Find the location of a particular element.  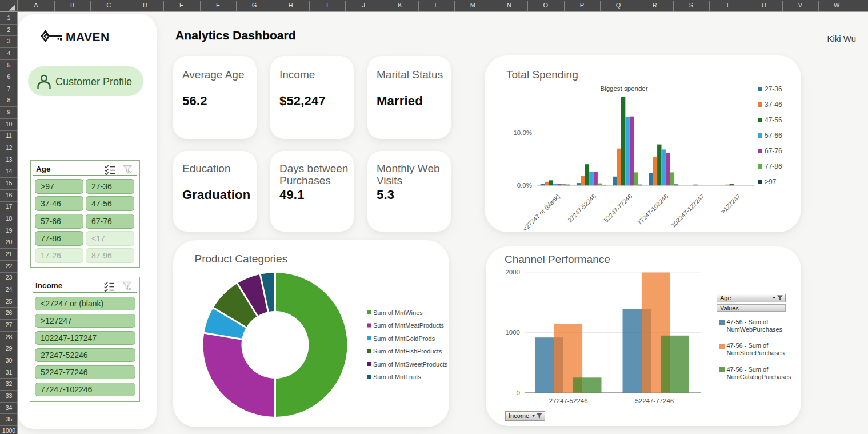

svg-text: Sum of MntWines is located at coordinates (398, 313).